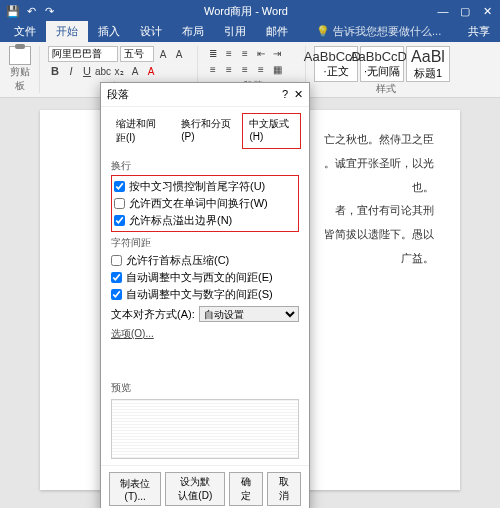 The height and width of the screenshot is (508, 500). Describe the element at coordinates (213, 53) in the screenshot. I see `bullets-icon: ≣` at that location.